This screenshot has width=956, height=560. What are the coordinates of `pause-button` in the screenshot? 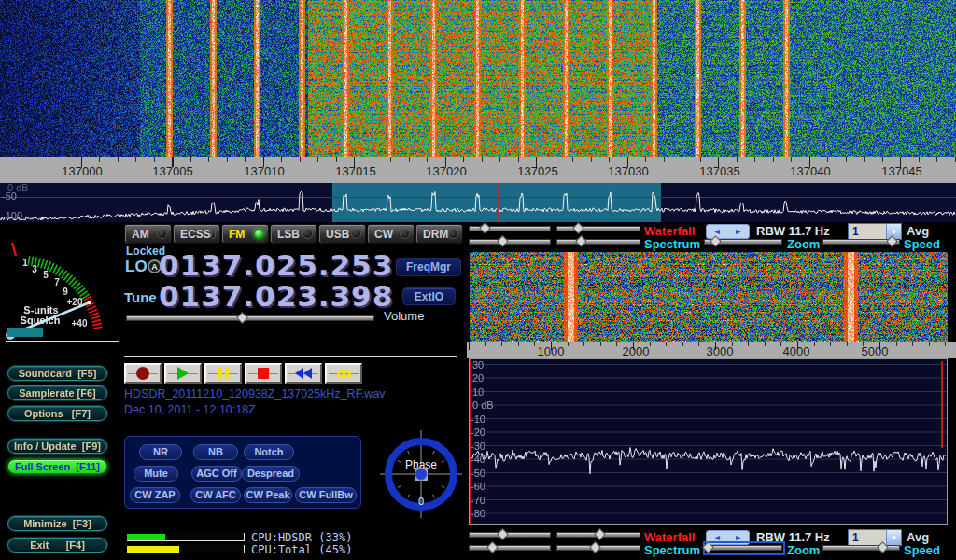 It's located at (223, 373).